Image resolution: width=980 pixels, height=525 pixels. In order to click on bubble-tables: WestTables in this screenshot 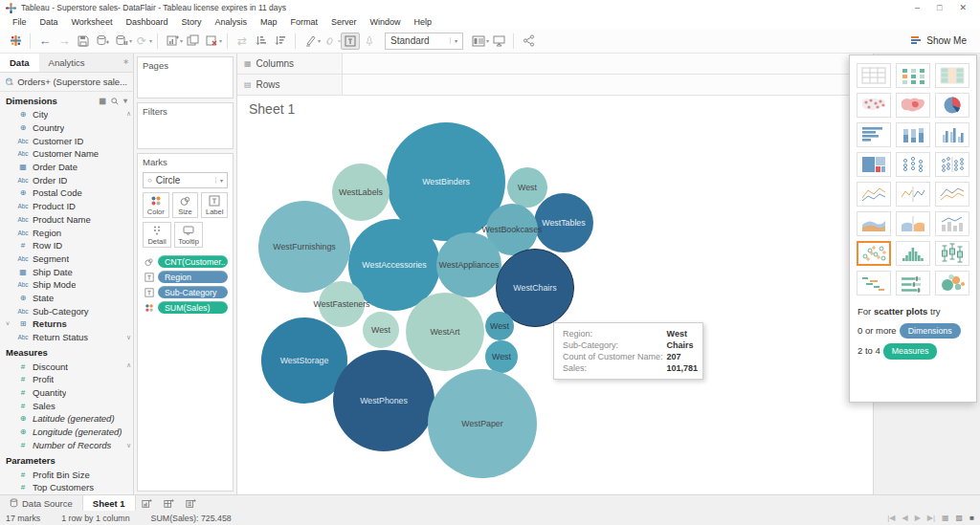, I will do `click(564, 223)`.